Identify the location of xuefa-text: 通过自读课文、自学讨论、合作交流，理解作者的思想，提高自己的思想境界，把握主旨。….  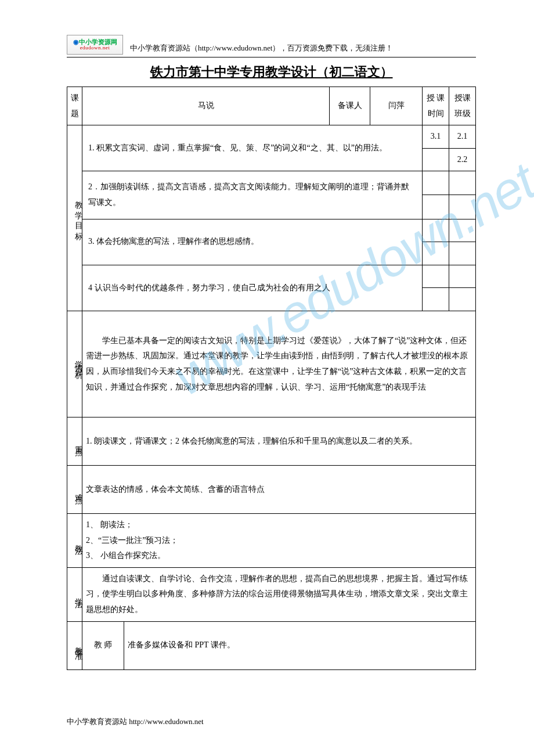
(279, 595).